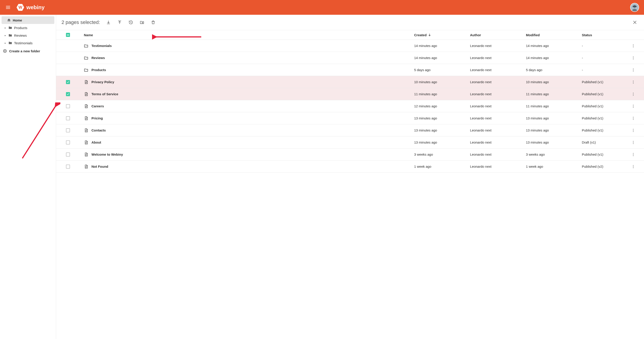 This screenshot has height=339, width=644. I want to click on table-row: Testimonials14 minutes agoLeonardo next1…, so click(350, 46).